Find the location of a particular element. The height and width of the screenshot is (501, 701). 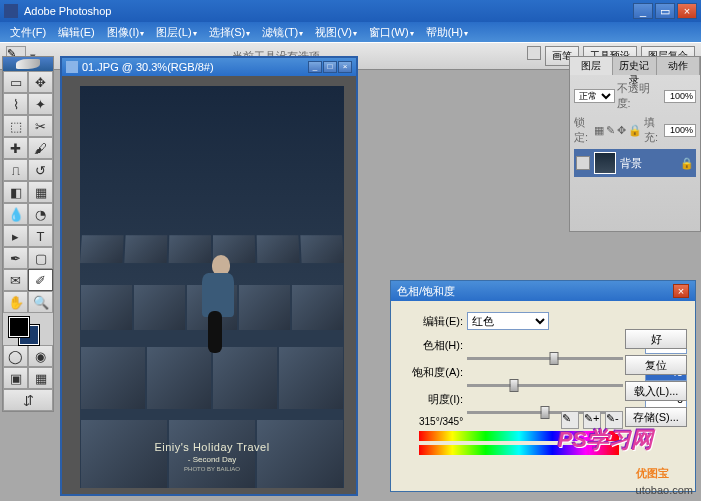

edit-select: 红色 is located at coordinates (508, 321).